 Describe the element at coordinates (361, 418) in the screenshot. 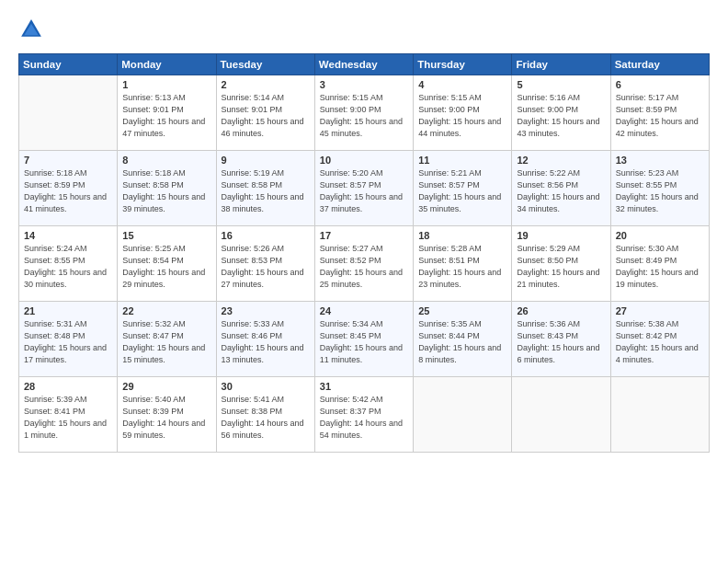

I see `cell-info: Sunrise: 5:42 AMSunset: 8:37 PMDaylight:…` at that location.